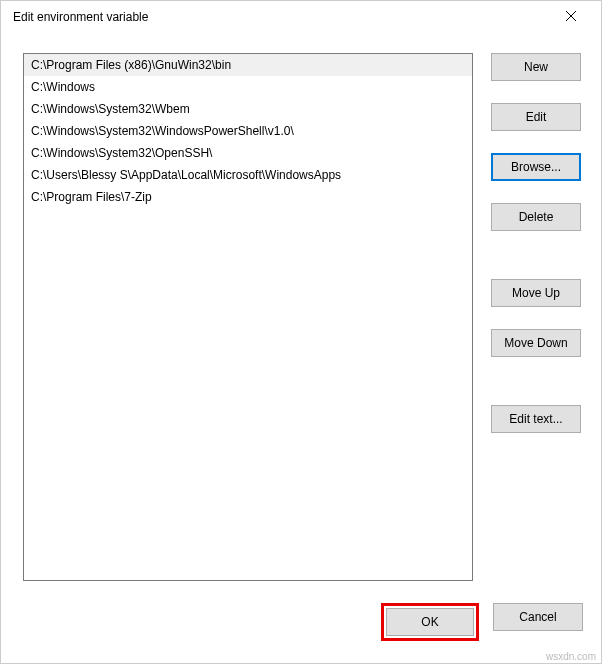  Describe the element at coordinates (301, 627) in the screenshot. I see `dialog-footer: OK Cancel` at that location.